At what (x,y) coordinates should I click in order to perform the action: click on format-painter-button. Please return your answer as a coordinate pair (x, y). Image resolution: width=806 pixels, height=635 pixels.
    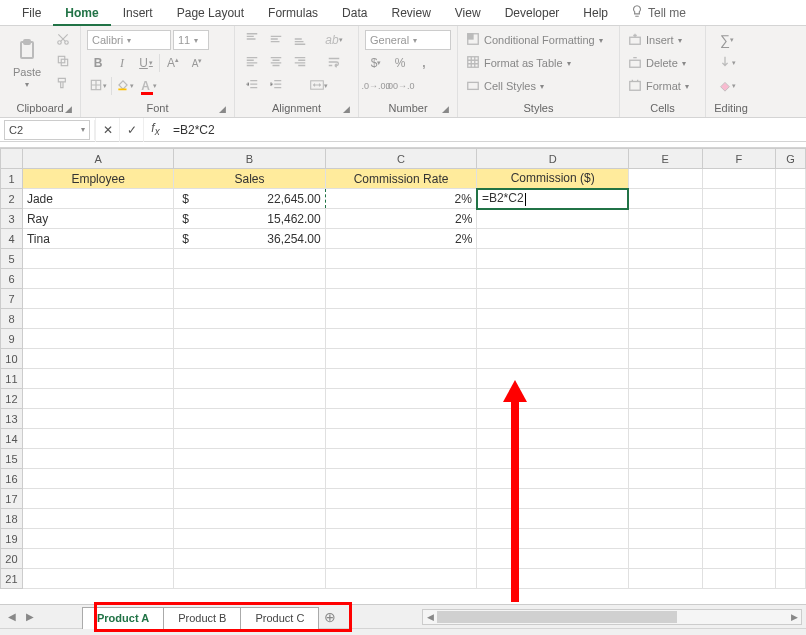
    Looking at the image, I should click on (63, 84).